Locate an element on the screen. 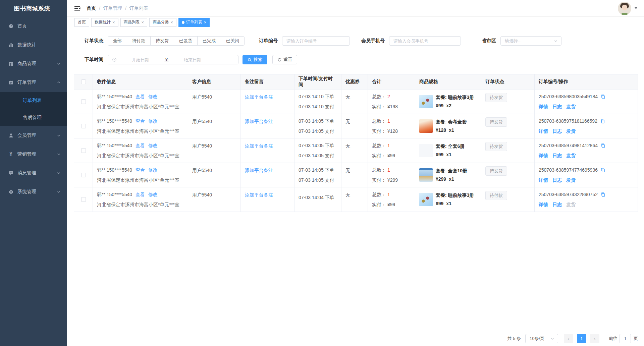 This screenshot has height=346, width=644. end-date-input is located at coordinates (193, 60).